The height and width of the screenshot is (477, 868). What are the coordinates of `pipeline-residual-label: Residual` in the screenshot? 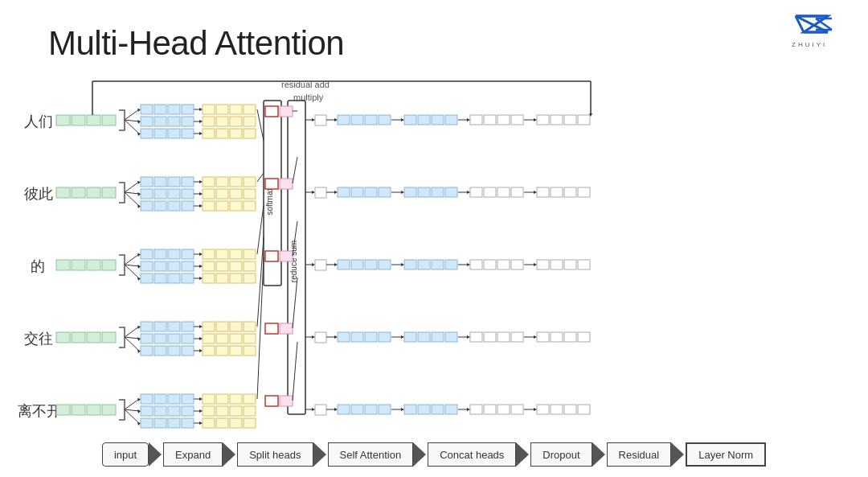 It's located at (640, 455).